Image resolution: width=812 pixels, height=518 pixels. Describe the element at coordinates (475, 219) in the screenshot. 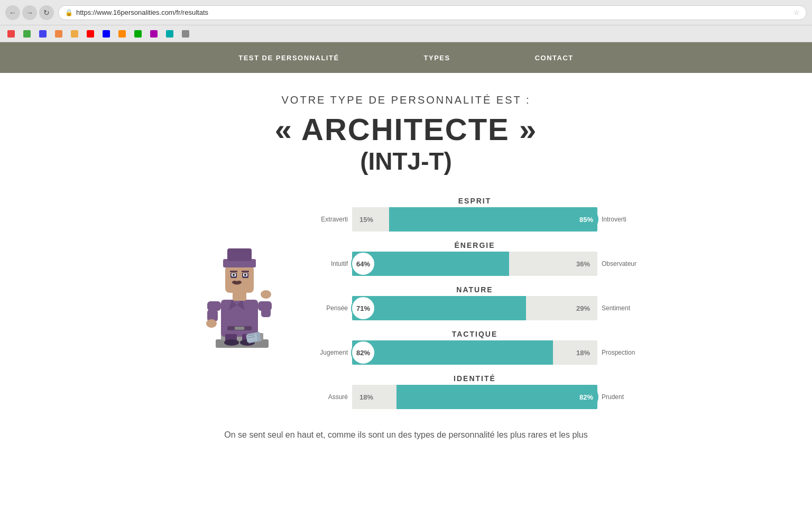

I see `trait-row-esprit: Extraverti85%15%Introverti` at that location.